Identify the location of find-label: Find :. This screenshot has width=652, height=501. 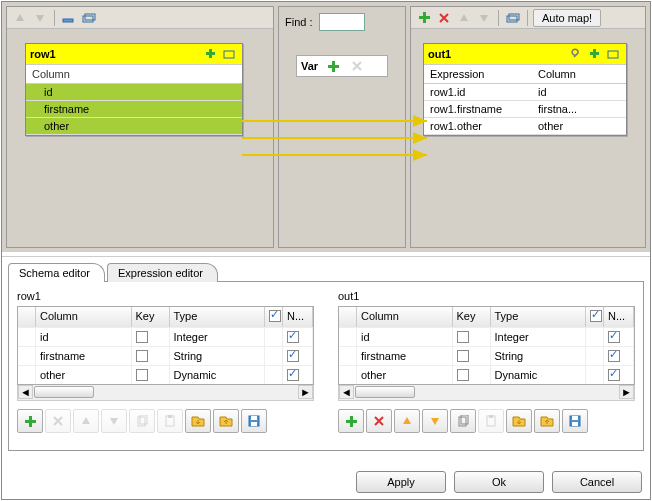
(299, 22).